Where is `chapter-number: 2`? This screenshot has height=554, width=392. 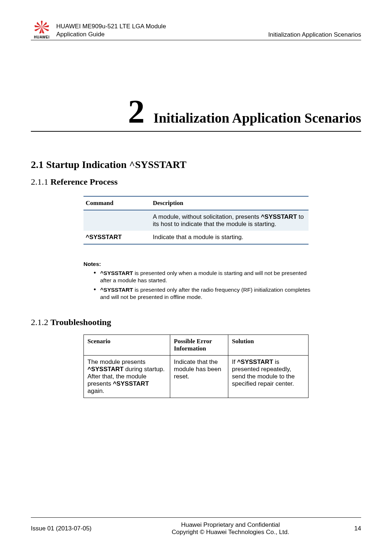
chapter-number: 2 is located at coordinates (136, 111).